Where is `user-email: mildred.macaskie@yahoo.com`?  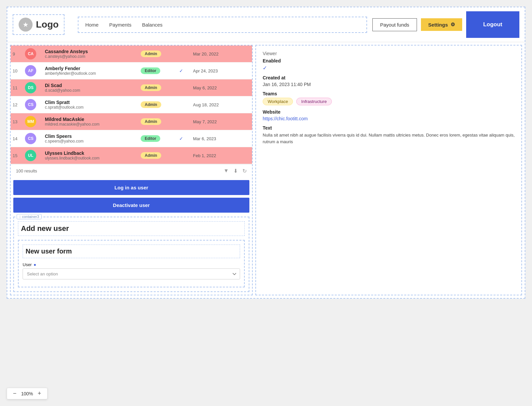
user-email: mildred.macaskie@yahoo.com is located at coordinates (91, 124).